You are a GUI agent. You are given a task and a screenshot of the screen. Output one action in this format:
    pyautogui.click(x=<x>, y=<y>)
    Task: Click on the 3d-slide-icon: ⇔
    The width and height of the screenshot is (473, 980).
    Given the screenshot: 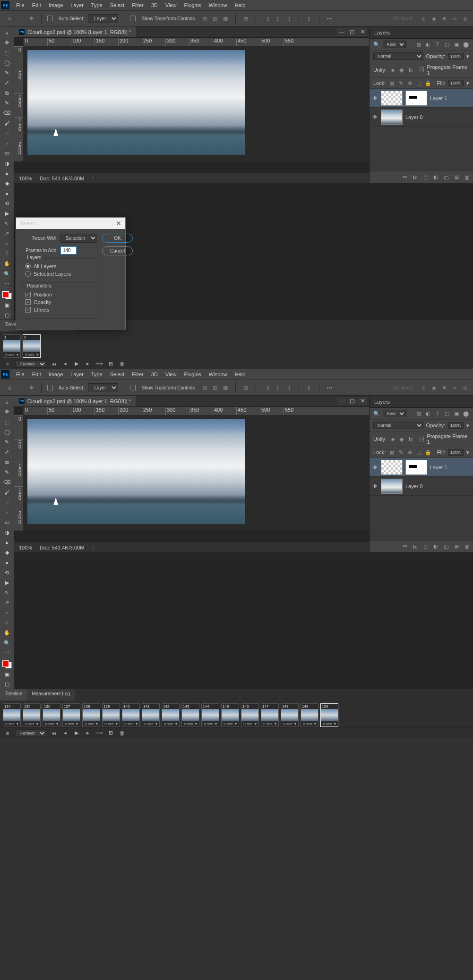 What is the action you would take?
    pyautogui.click(x=455, y=388)
    